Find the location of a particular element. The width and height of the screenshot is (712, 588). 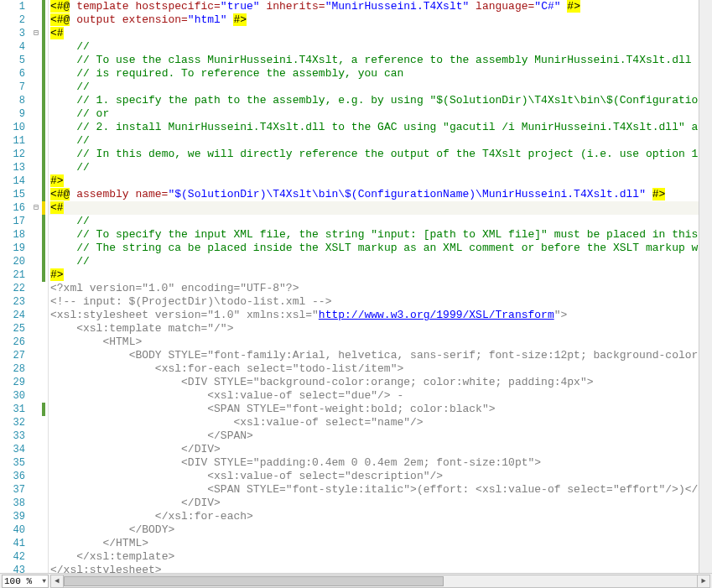

code-line: // In this demo, we will directly refere… is located at coordinates (381, 154).